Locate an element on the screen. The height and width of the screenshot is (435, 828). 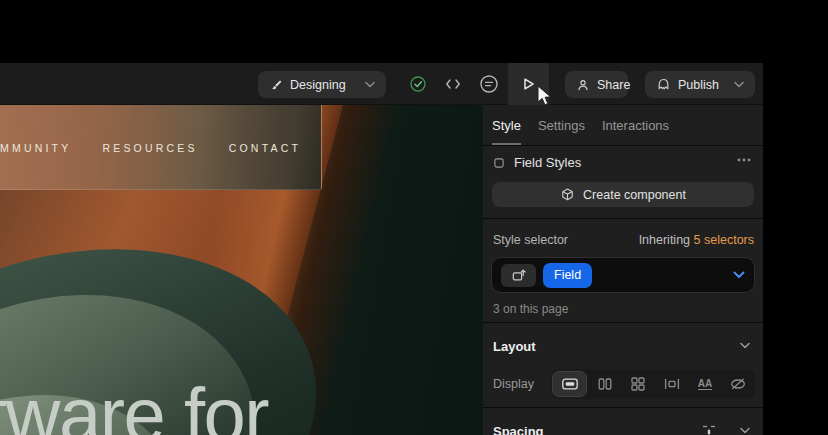
selector-chevron-down-icon is located at coordinates (739, 275).